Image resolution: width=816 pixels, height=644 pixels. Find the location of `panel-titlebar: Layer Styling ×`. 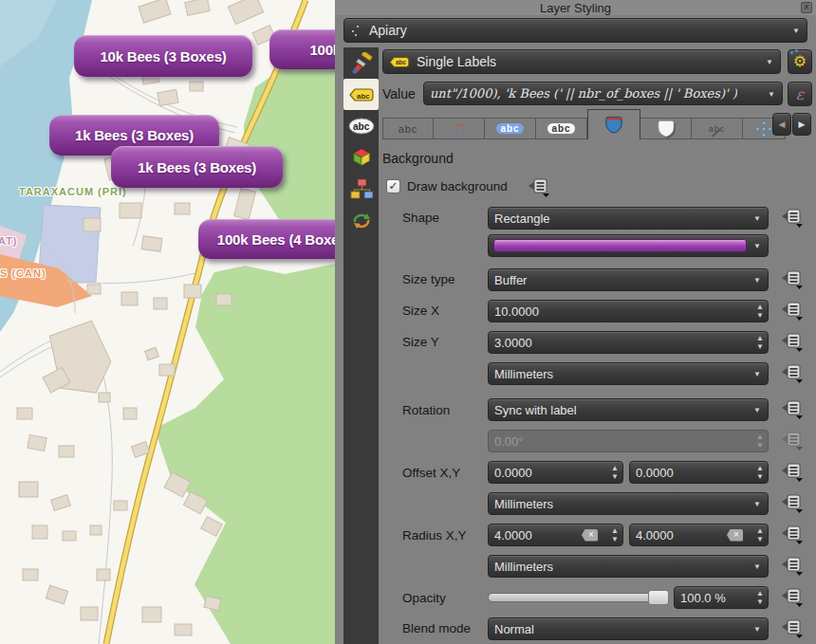

panel-titlebar: Layer Styling × is located at coordinates (575, 8).